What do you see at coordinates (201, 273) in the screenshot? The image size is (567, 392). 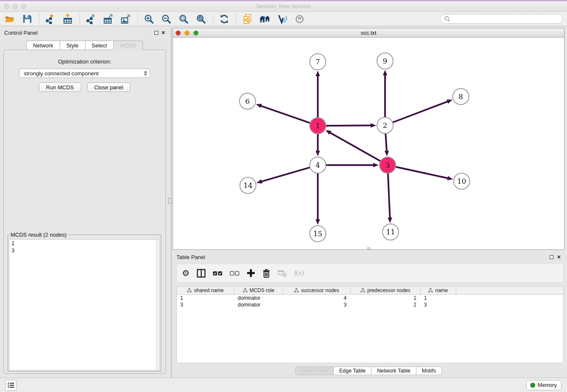 I see `split-pane-icon` at bounding box center [201, 273].